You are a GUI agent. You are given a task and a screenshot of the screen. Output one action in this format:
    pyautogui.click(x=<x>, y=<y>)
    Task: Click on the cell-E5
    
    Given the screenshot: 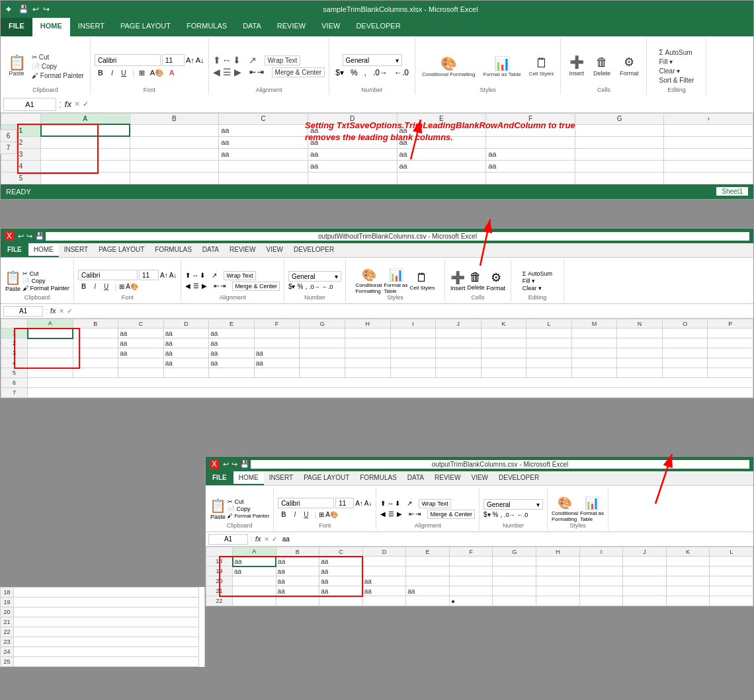 What is the action you would take?
    pyautogui.click(x=442, y=178)
    